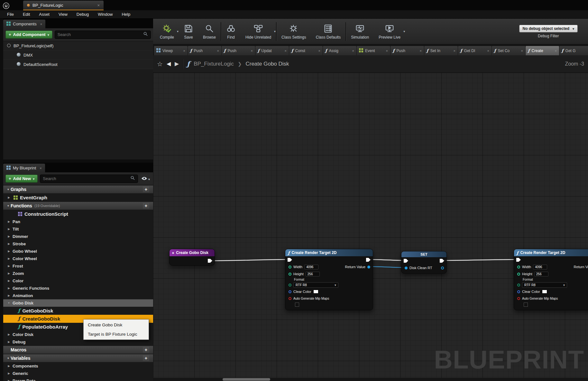 The width and height of the screenshot is (588, 381). I want to click on mb-row-color-wheel: Color Wheel, so click(78, 259).